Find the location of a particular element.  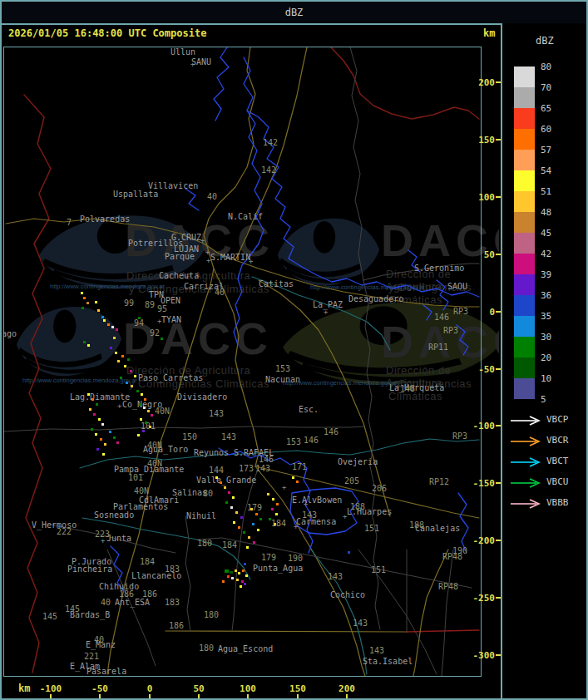

x-axis-tick-label: 50 is located at coordinates (198, 688).